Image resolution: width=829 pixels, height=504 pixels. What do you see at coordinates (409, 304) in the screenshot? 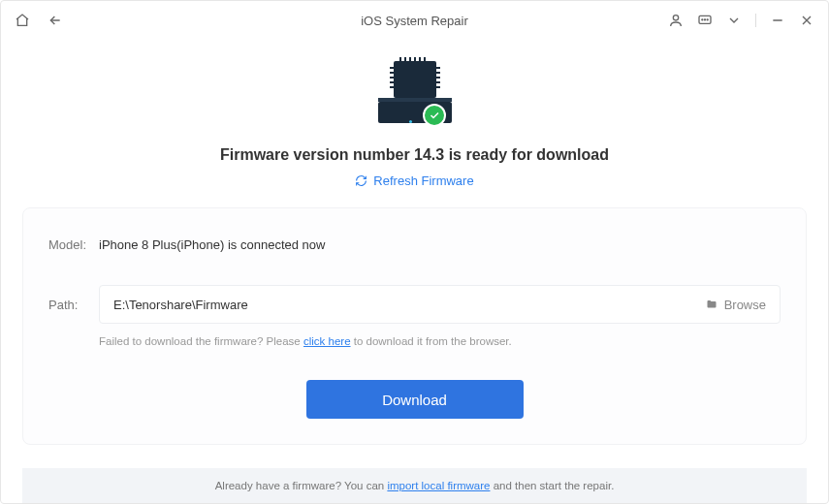
I see `path-input` at bounding box center [409, 304].